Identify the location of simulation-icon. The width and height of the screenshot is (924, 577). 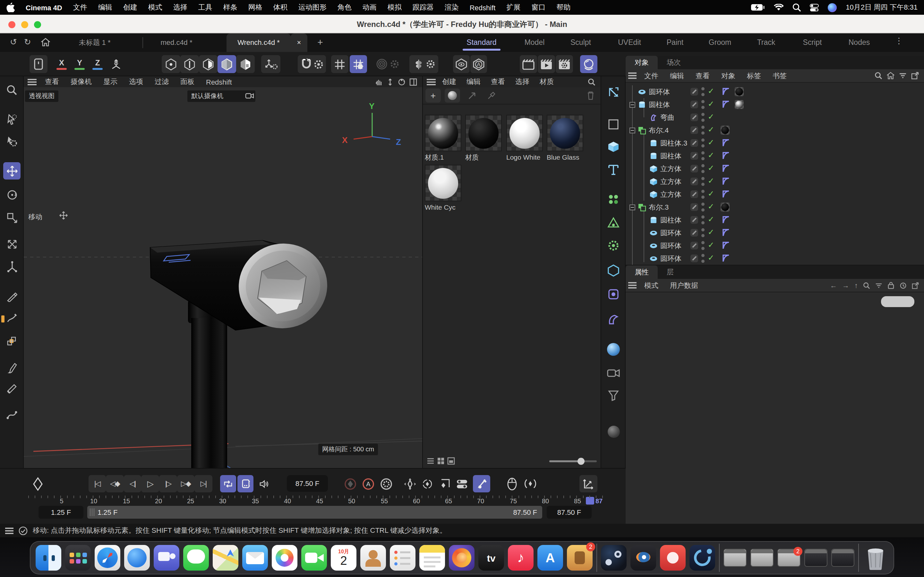
(613, 246).